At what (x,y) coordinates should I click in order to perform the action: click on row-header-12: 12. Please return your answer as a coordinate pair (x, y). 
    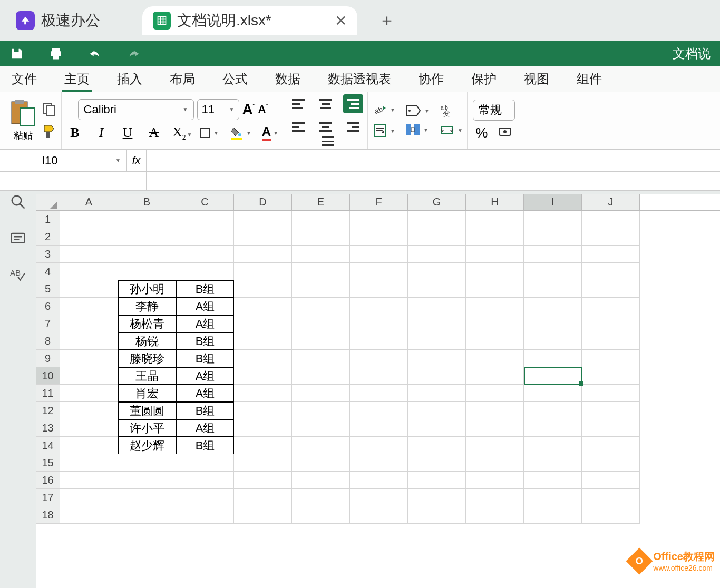
    Looking at the image, I should click on (48, 411).